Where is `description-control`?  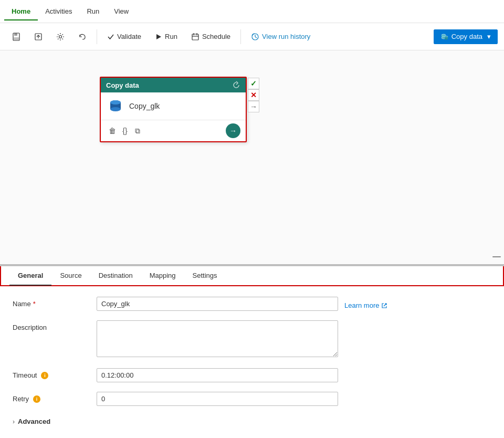
description-control is located at coordinates (294, 339).